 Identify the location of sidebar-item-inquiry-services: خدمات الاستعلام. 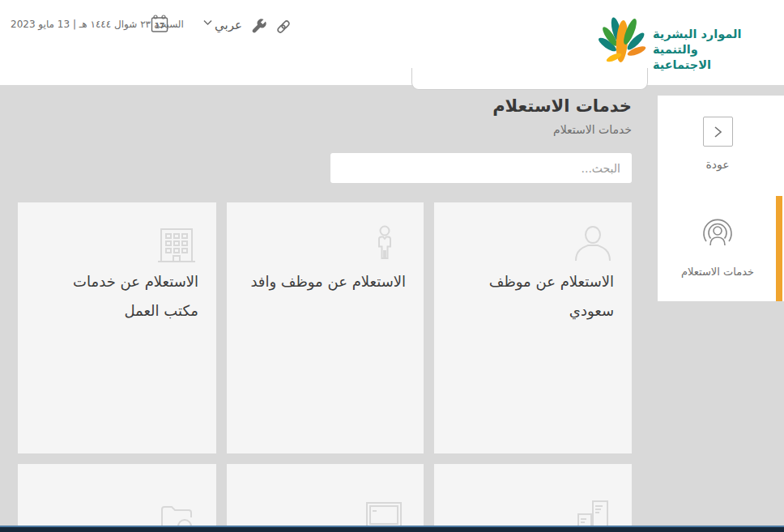
(718, 245).